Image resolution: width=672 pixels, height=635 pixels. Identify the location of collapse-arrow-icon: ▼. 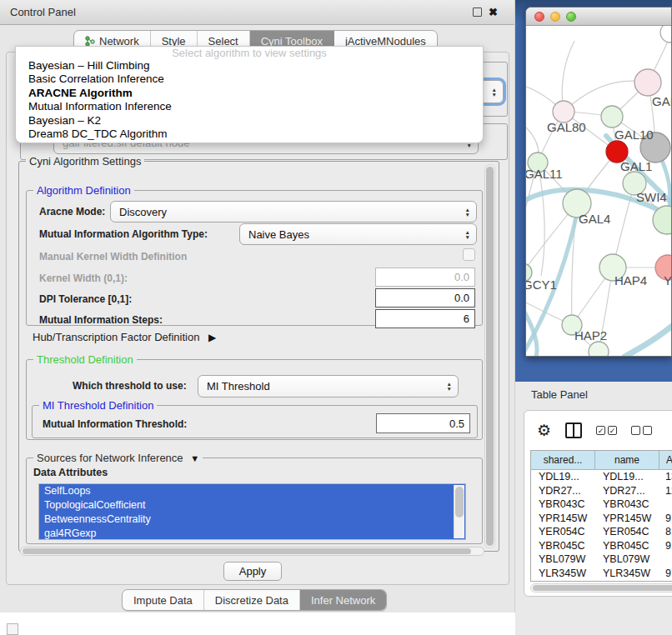
(195, 458).